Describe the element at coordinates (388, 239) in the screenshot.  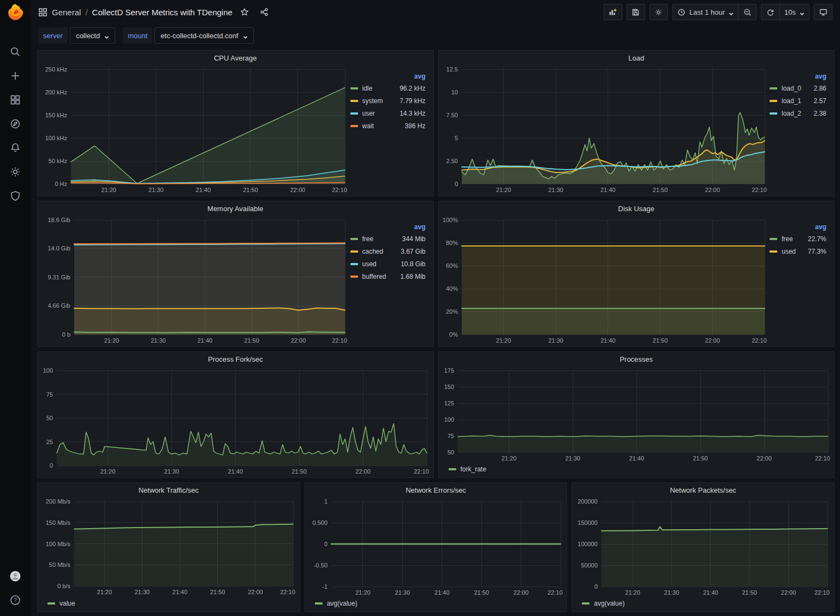
I see `legend-item: free344 Mib` at that location.